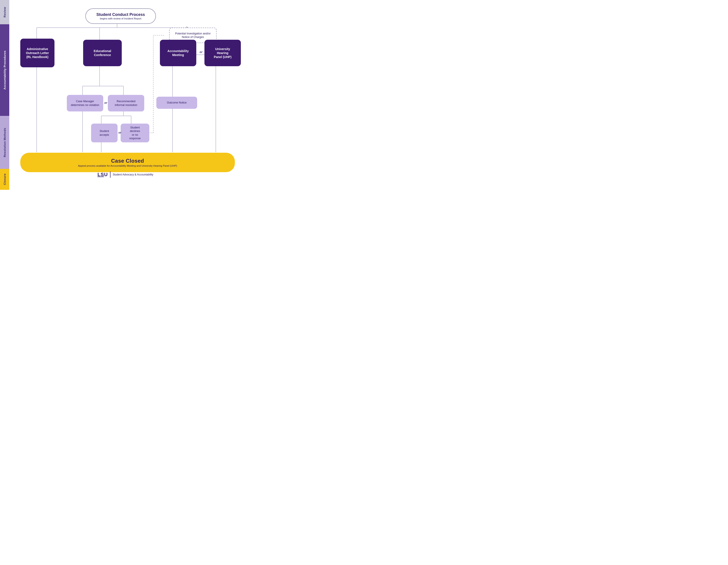  Describe the element at coordinates (37, 53) in the screenshot. I see `admin-text: AdministrativeOutreach Letter(RL Handboo…` at that location.